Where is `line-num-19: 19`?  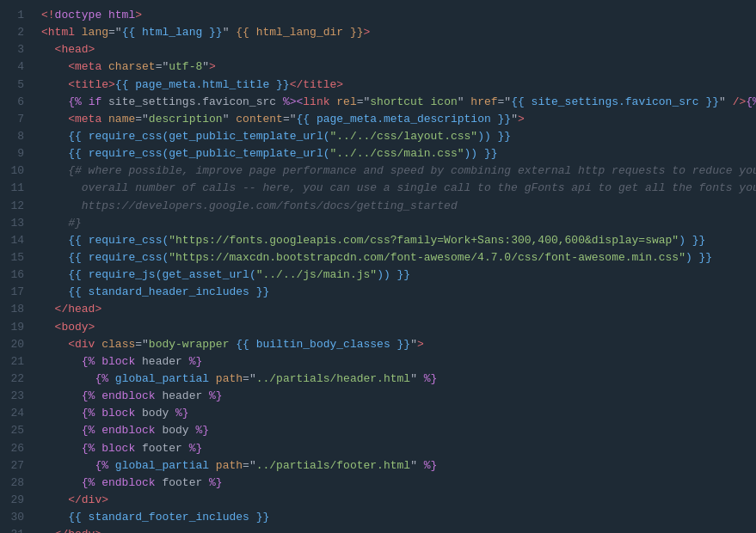
line-num-19: 19 is located at coordinates (15, 328).